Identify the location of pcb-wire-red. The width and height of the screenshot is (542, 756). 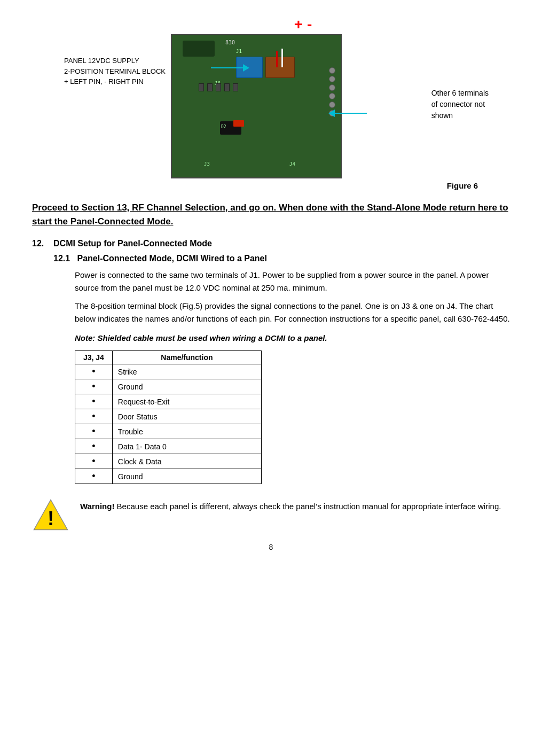
(277, 59).